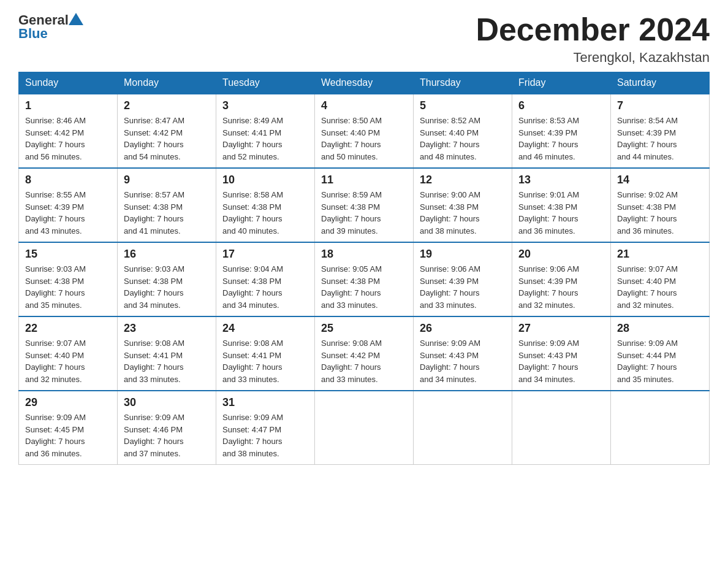 The height and width of the screenshot is (563, 728). Describe the element at coordinates (167, 139) in the screenshot. I see `day-info: Sunrise: 8:47 AM Sunset: 4:42 PM Dayligh…` at that location.